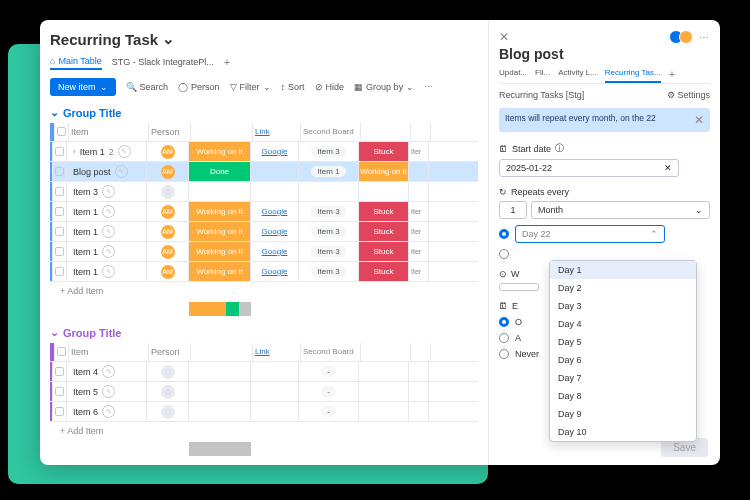 The height and width of the screenshot is (500, 750). I want to click on repeat-unit-select: Month⌄, so click(620, 210).